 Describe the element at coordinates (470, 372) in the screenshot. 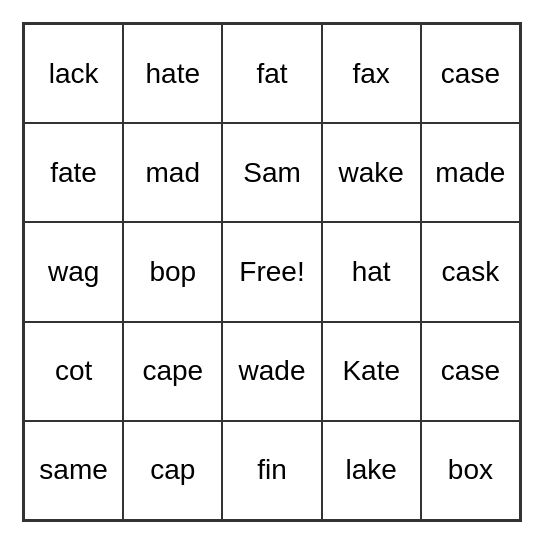

I see `bingo-cell-19: case` at that location.